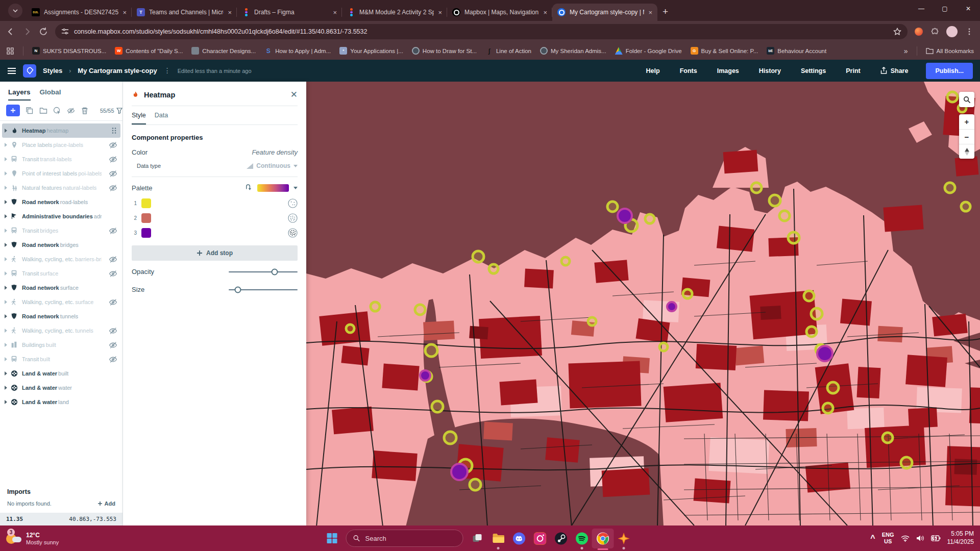  I want to click on zoom-in-button: +, so click(967, 121).